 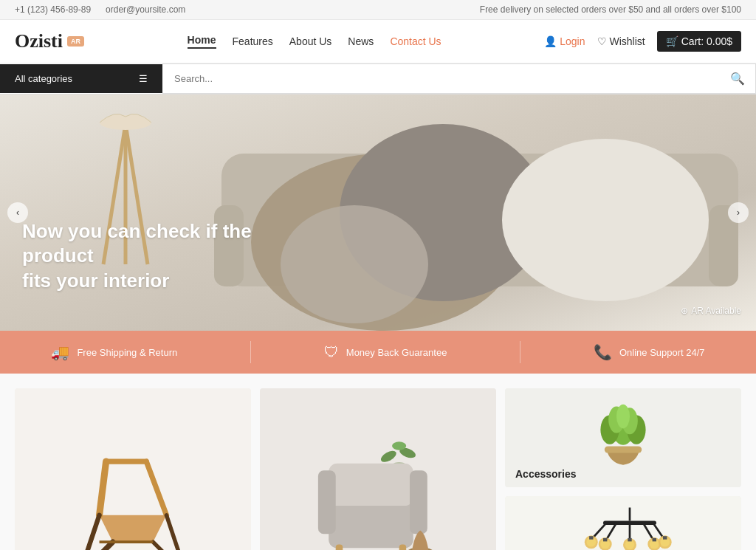 What do you see at coordinates (378, 41) in the screenshot?
I see `header: Ozisti AR Home Features About Us News Co…` at bounding box center [378, 41].